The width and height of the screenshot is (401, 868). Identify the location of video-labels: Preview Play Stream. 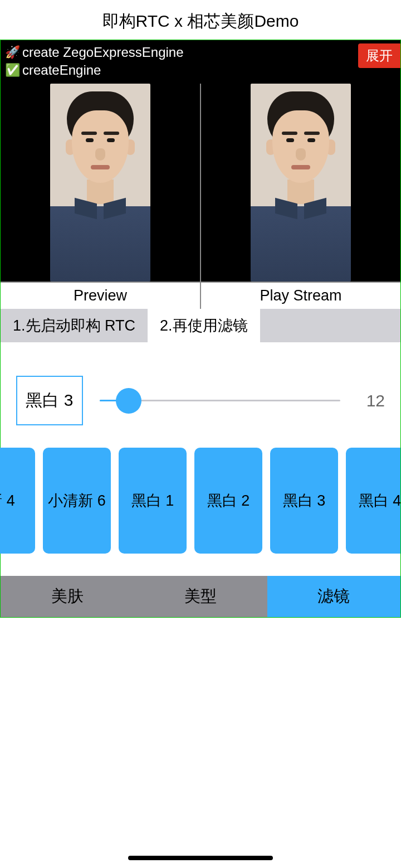
(200, 295).